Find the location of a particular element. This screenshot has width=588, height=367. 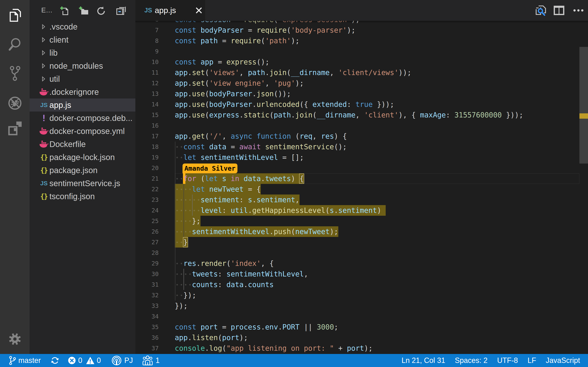

settings-gear-icon is located at coordinates (15, 339).